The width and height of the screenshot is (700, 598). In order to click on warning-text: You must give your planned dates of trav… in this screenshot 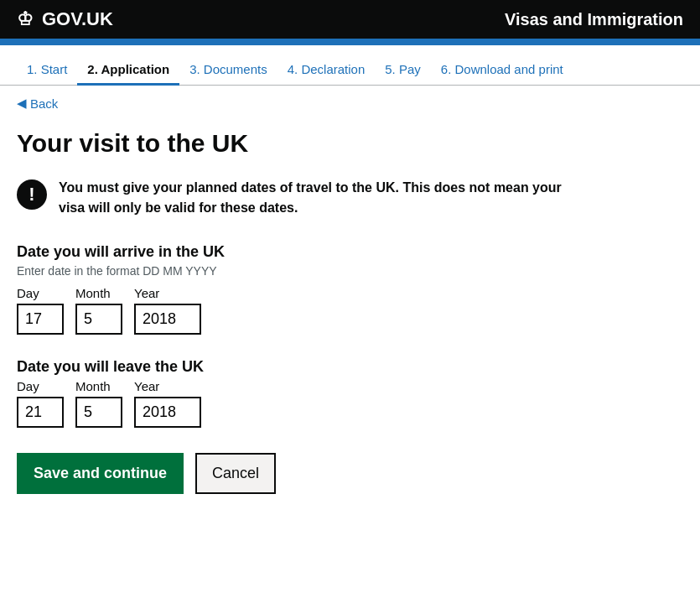, I will do `click(314, 198)`.